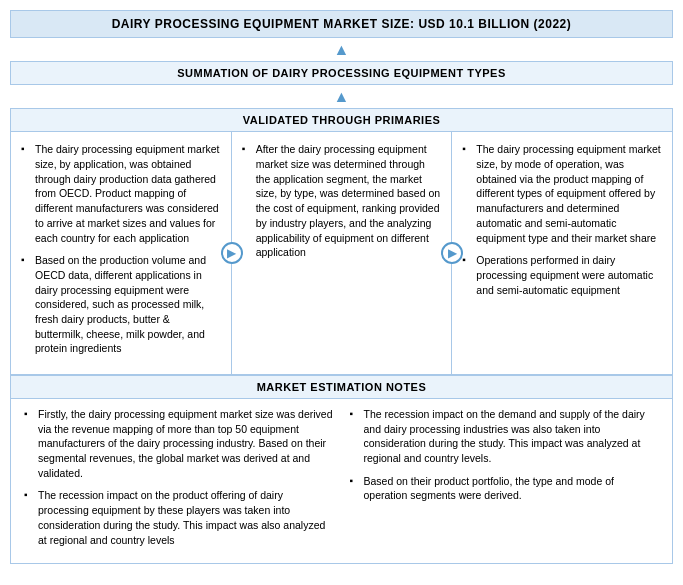 The image size is (683, 585). I want to click on market-col-left: Firstly, the dairy processing equipment …, so click(179, 481).